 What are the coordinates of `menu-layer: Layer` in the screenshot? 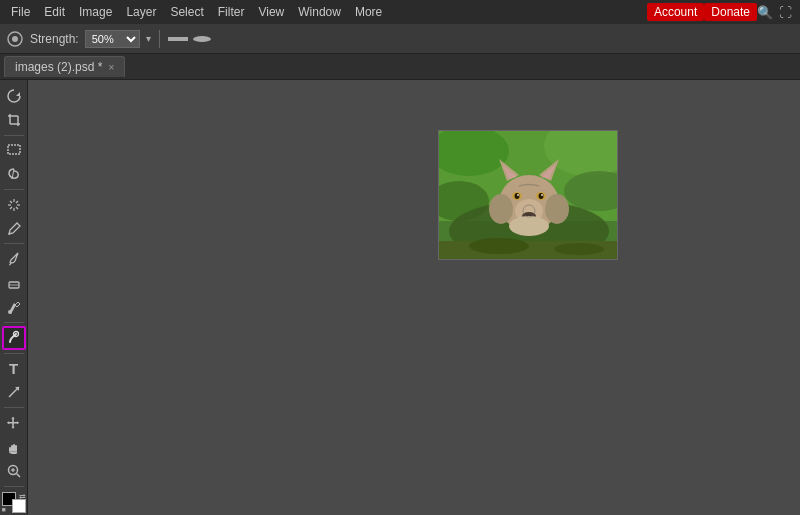 It's located at (141, 12).